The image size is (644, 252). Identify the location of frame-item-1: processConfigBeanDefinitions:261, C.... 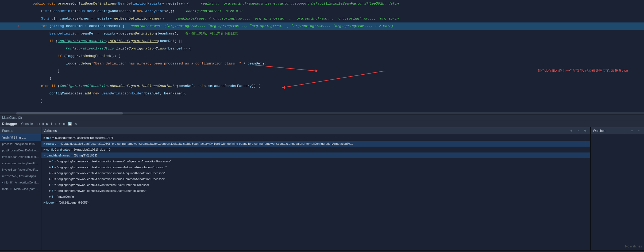
(21, 144).